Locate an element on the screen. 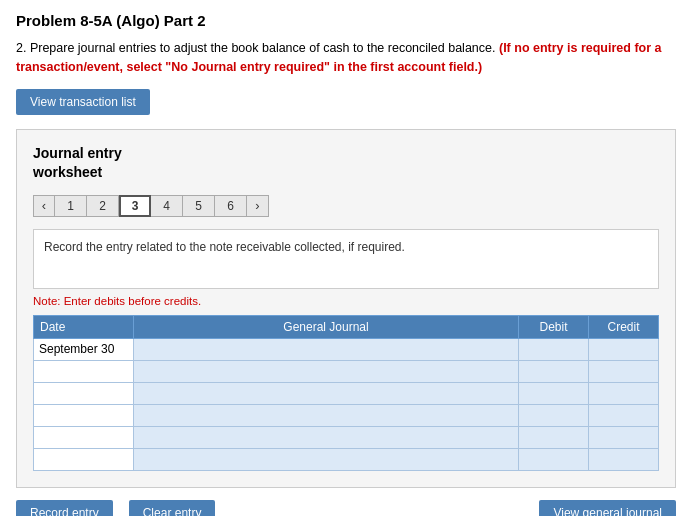  view-transaction-button: View transaction list is located at coordinates (83, 102).